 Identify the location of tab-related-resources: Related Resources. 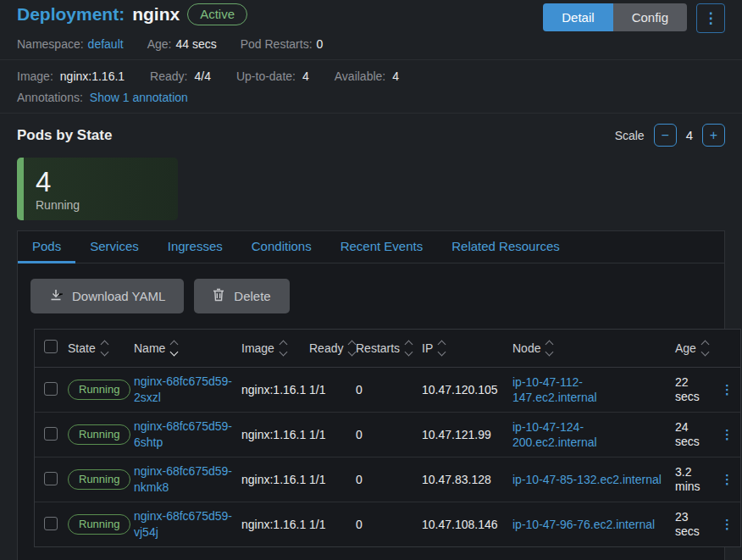
(506, 247).